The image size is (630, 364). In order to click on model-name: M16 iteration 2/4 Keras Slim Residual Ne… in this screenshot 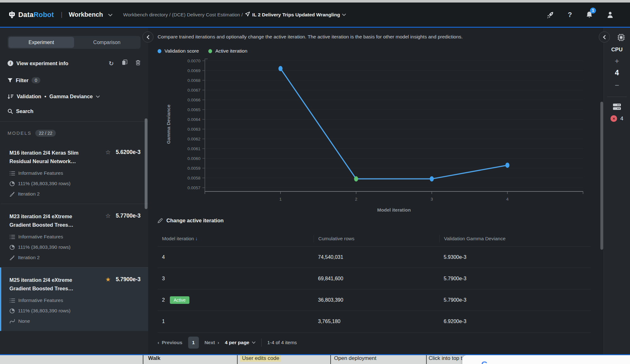, I will do `click(52, 157)`.